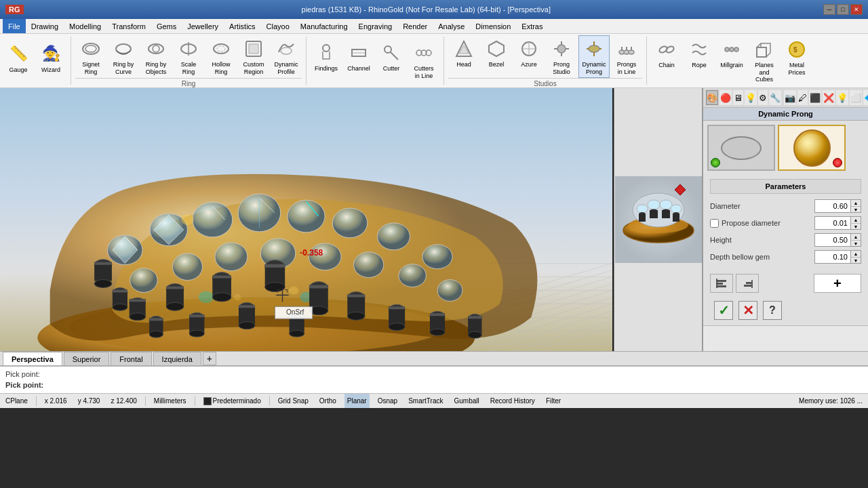  What do you see at coordinates (210, 359) in the screenshot?
I see `tab-add-button: +` at bounding box center [210, 359].